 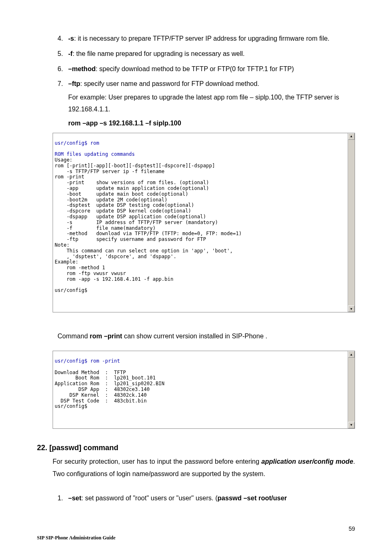 What do you see at coordinates (206, 69) in the screenshot?
I see `list-item-6: 6. –method: specify download method to b…` at bounding box center [206, 69].